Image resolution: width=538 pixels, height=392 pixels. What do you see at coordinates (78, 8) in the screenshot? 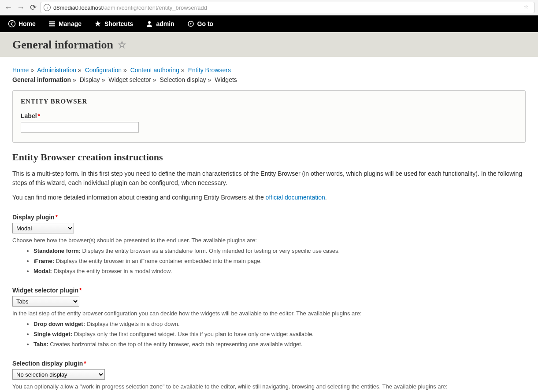
I see `url-host: d8media0.localhost` at bounding box center [78, 8].